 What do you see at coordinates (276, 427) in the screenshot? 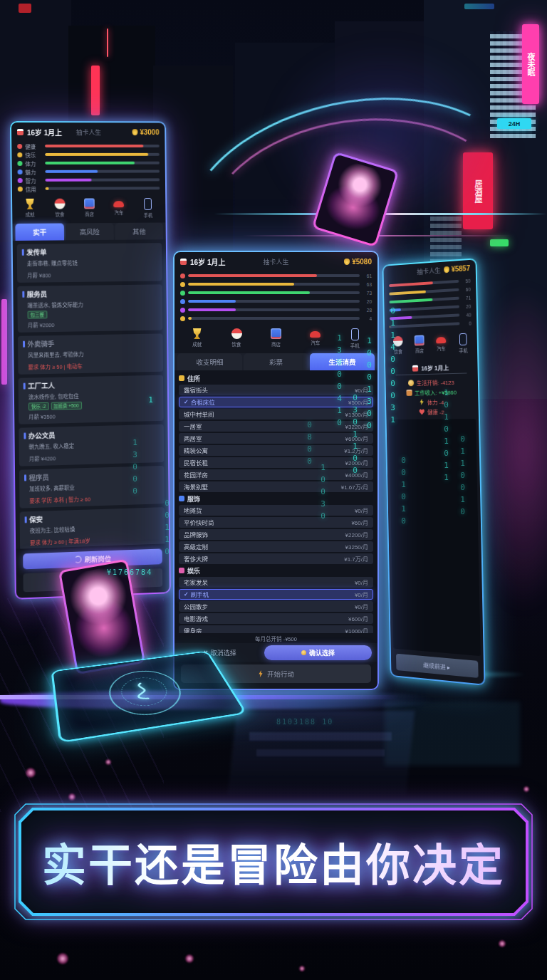
I see `option-row: ✓ 一居室 ¥3220/月` at bounding box center [276, 427].